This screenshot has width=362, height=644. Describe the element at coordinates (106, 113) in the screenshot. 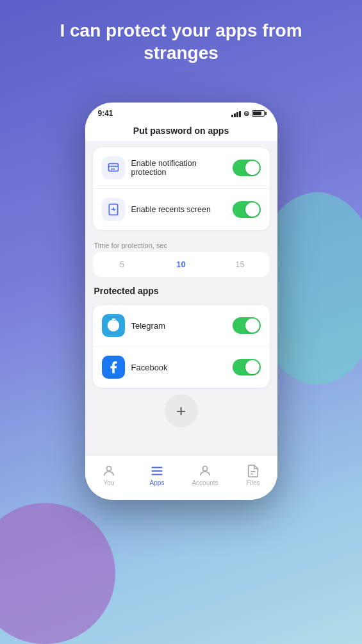

I see `status-time: 9:41` at that location.